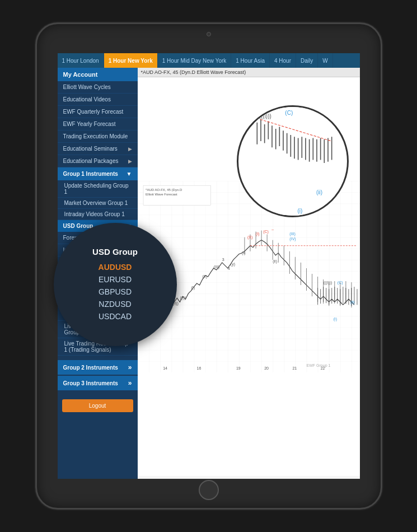  Describe the element at coordinates (97, 383) in the screenshot. I see `group3-button: Group 3 Instruments »` at that location.